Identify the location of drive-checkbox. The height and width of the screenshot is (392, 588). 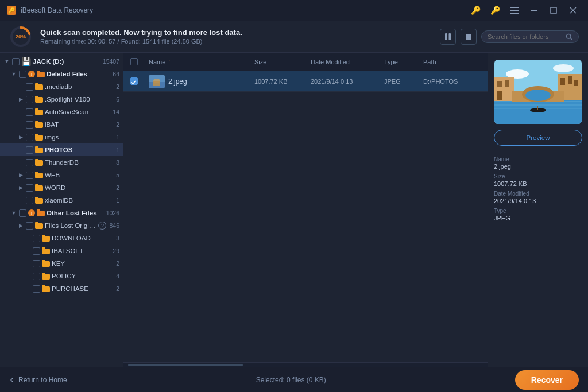
(16, 62).